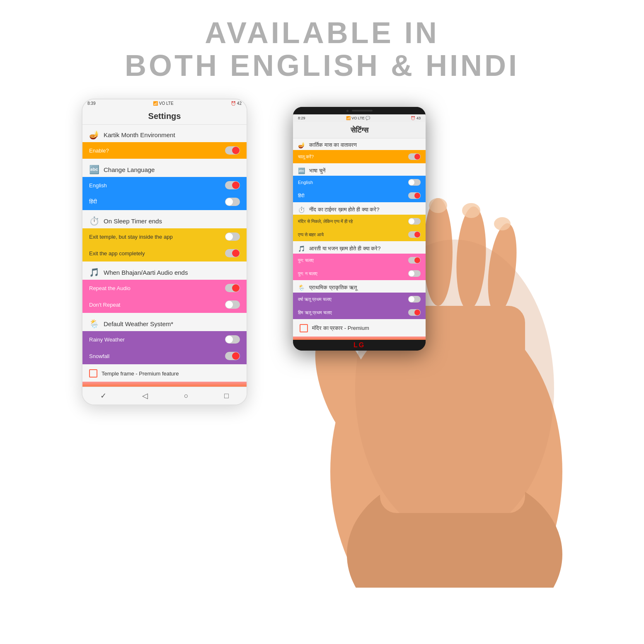 The width and height of the screenshot is (644, 644). I want to click on exit-app-toggle, so click(232, 253).